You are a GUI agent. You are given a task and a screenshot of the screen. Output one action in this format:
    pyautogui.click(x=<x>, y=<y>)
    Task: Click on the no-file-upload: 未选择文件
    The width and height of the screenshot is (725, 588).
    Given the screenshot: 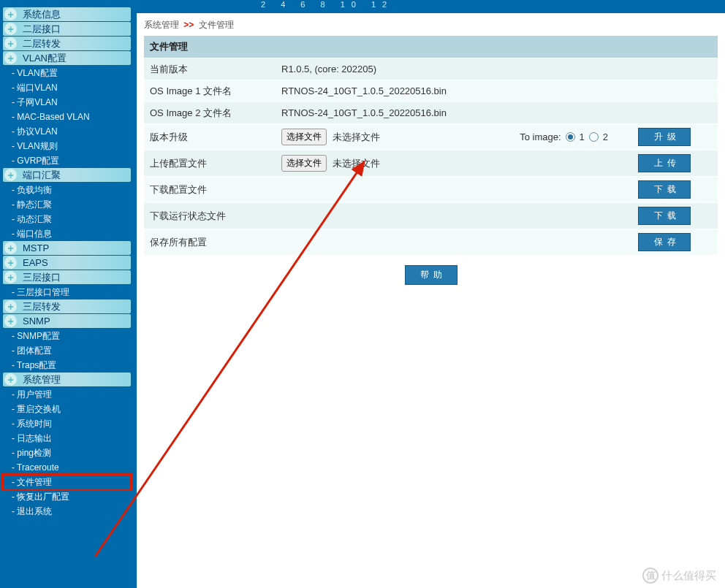 What is the action you would take?
    pyautogui.click(x=357, y=164)
    